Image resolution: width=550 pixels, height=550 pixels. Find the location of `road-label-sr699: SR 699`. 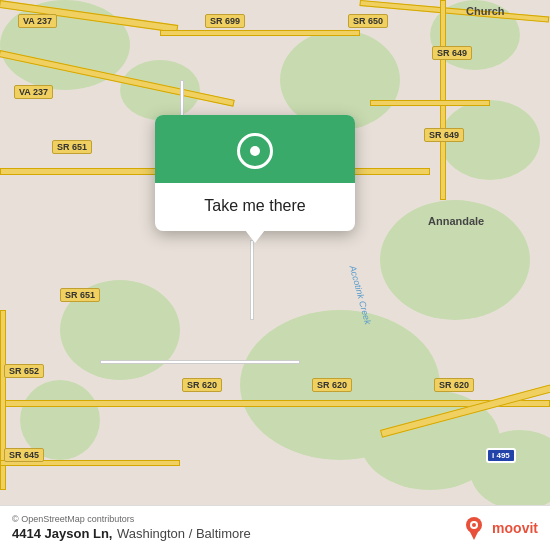

road-label-sr699: SR 699 is located at coordinates (225, 21).